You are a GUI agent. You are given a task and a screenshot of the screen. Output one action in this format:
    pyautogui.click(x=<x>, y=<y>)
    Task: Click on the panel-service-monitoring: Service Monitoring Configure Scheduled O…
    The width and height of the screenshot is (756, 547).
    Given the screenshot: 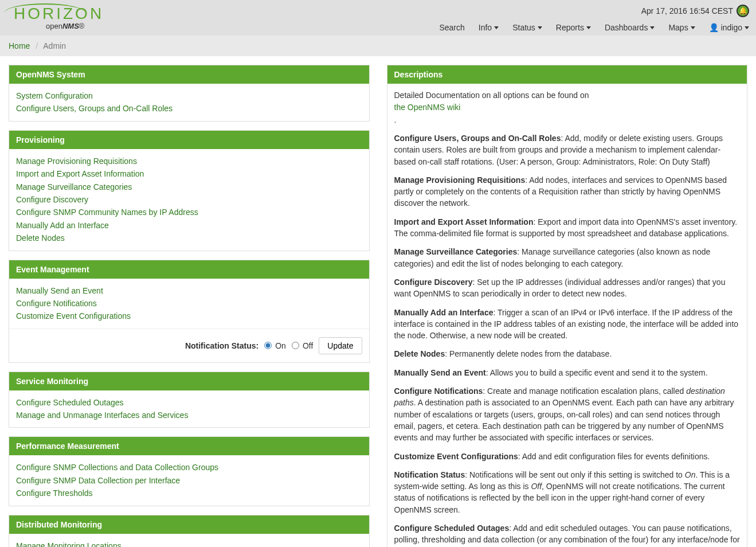 What is the action you would take?
    pyautogui.click(x=189, y=400)
    